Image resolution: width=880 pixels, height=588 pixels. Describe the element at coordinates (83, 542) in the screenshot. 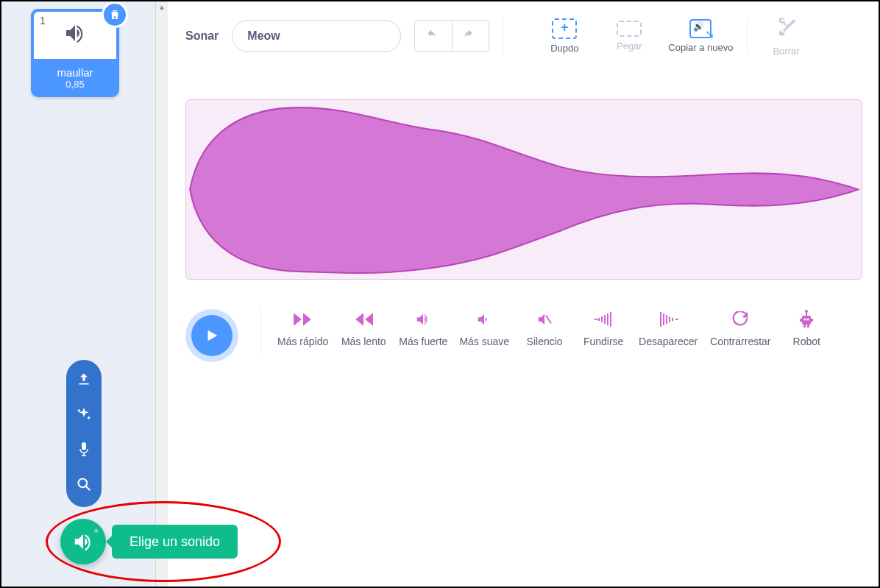

I see `speaker-plus-icon` at that location.